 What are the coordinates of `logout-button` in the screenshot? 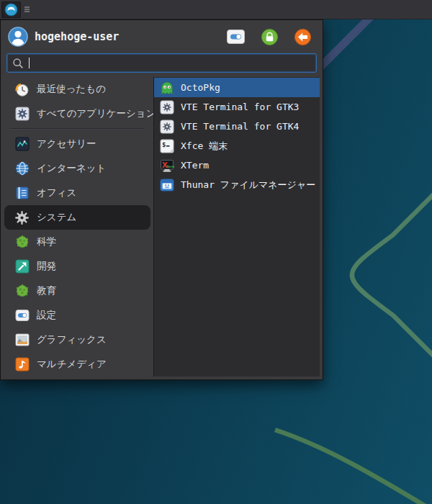 It's located at (302, 37).